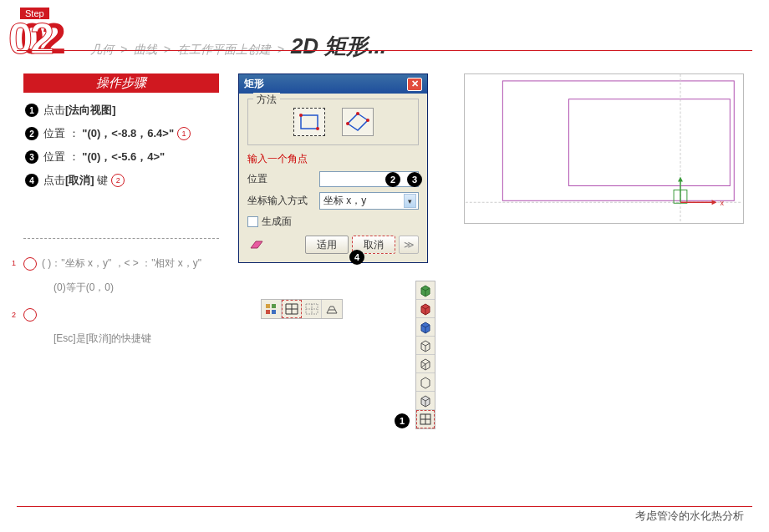 This screenshot has width=769, height=532. What do you see at coordinates (252, 222) in the screenshot?
I see `gen-surface-checkbox` at bounding box center [252, 222].